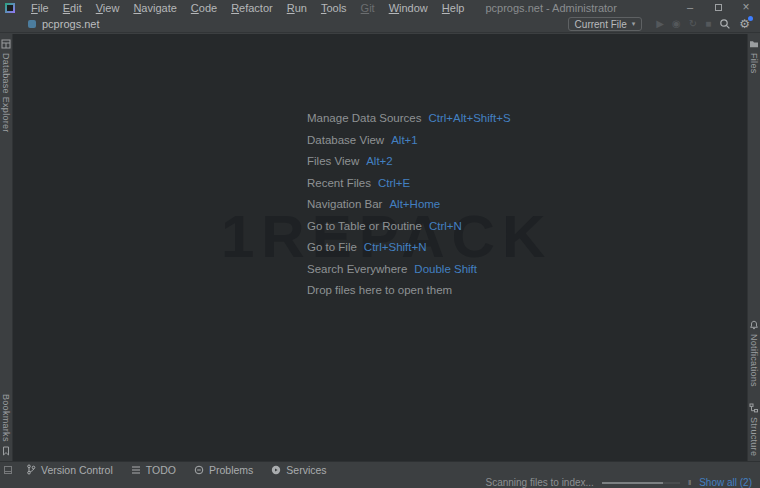 Image resolution: width=760 pixels, height=488 pixels. I want to click on window-title: pcprogs.net - Administrator, so click(550, 8).